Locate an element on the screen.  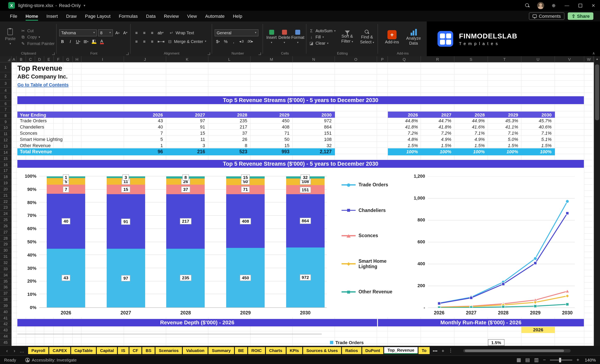
scroll-up-icon: ▴ is located at coordinates (597, 59).